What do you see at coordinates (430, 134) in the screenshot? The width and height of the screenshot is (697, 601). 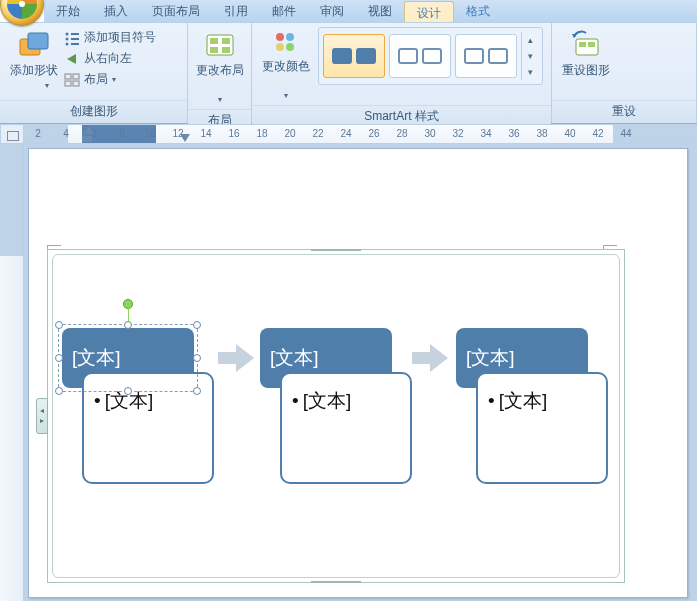 I see `ruler-tick: 30` at bounding box center [430, 134].